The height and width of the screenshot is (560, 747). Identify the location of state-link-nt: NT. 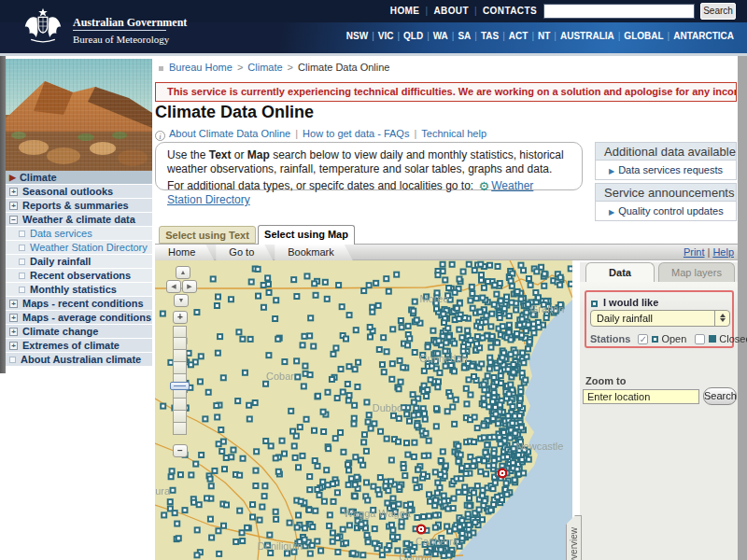
(543, 35).